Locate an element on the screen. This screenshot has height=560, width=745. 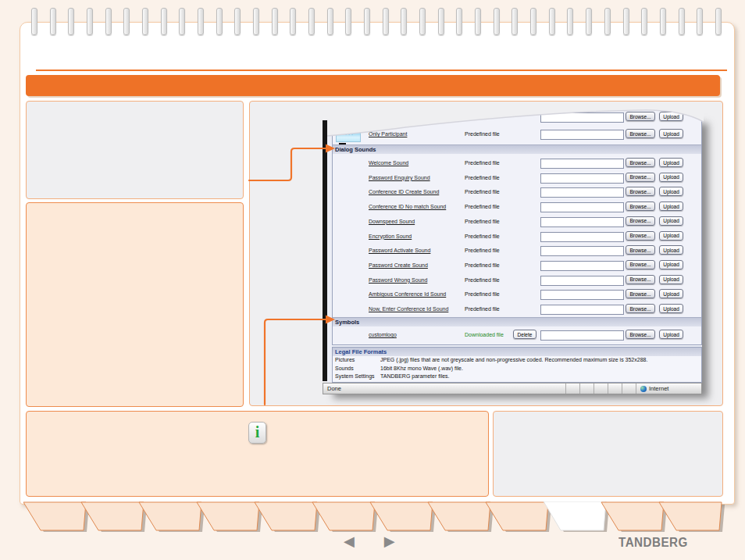
sound-link: Ambigous Conference Id Sound is located at coordinates (408, 294).